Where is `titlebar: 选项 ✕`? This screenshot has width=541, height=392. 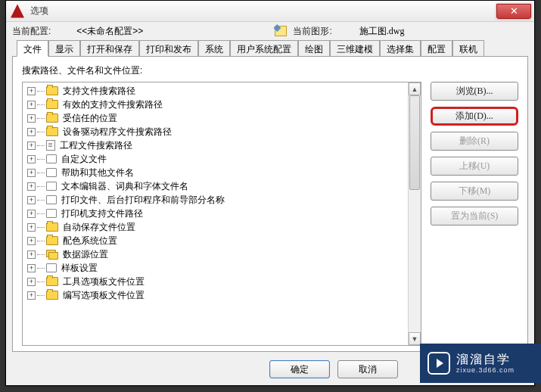
titlebar: 选项 ✕ is located at coordinates (270, 11).